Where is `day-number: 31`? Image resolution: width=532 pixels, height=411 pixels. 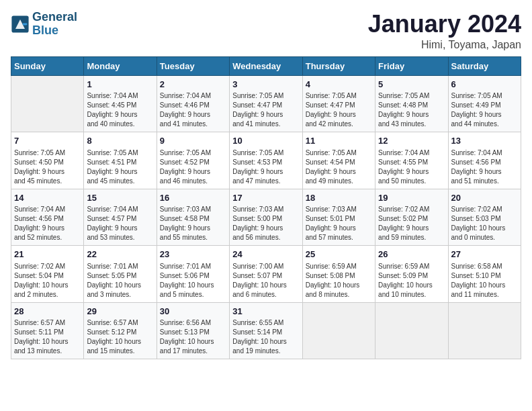
day-number: 31 is located at coordinates (266, 312).